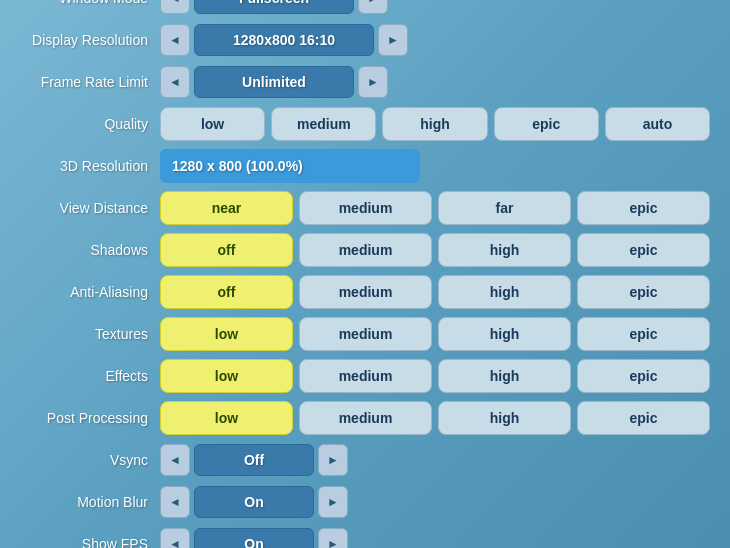  What do you see at coordinates (546, 124) in the screenshot?
I see `quality-opt-epic: epic` at bounding box center [546, 124].